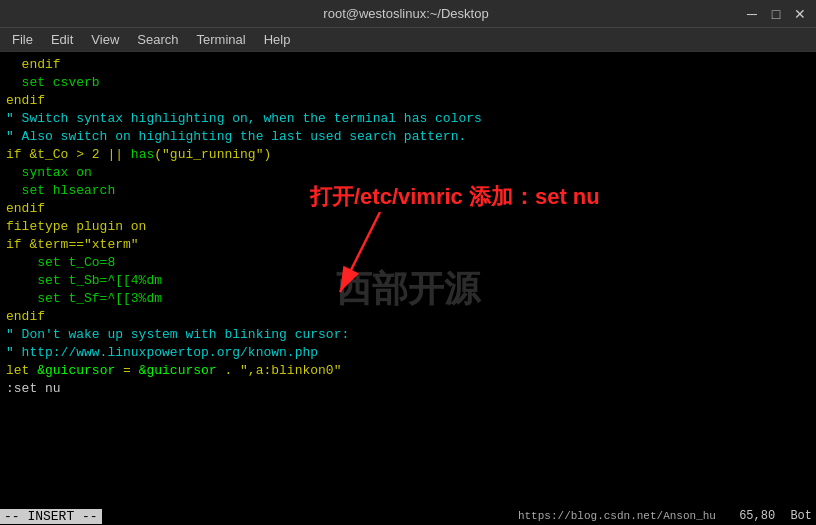  Describe the element at coordinates (222, 40) in the screenshot. I see `menu-terminal: Terminal` at that location.